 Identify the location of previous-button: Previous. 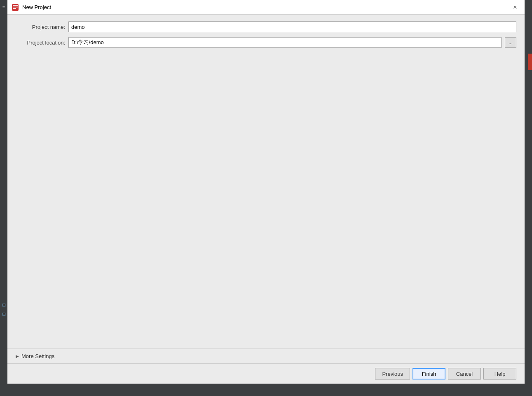
(392, 374).